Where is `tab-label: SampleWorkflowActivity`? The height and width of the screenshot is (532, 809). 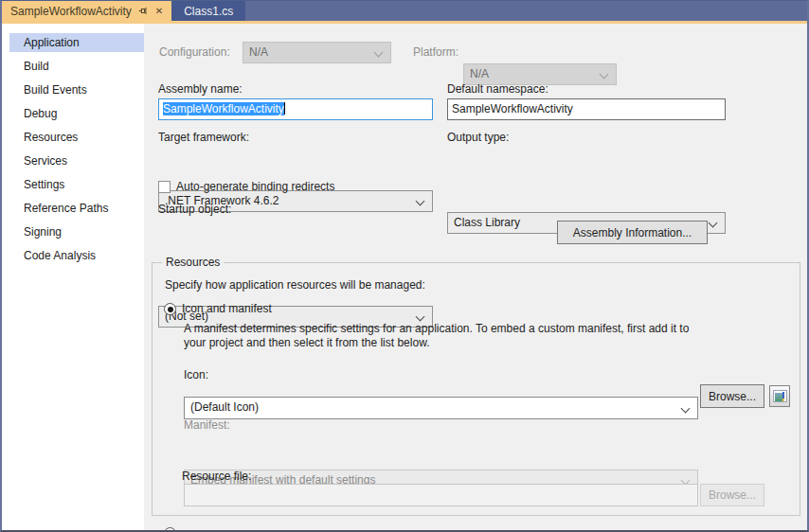
tab-label: SampleWorkflowActivity is located at coordinates (71, 11).